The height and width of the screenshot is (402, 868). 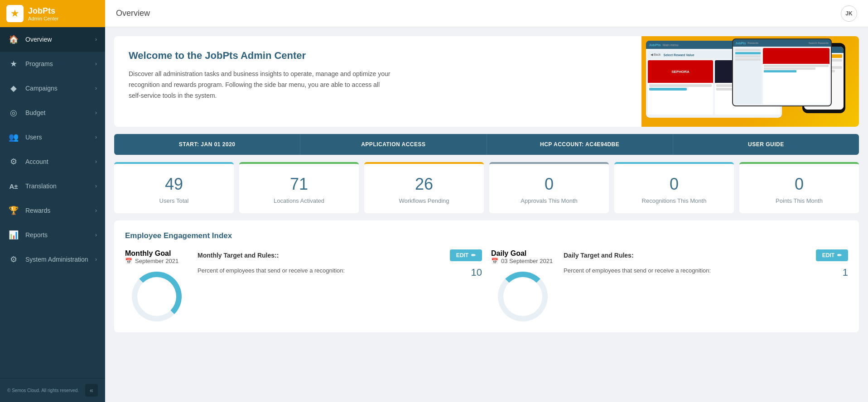 What do you see at coordinates (14, 64) in the screenshot?
I see `star-icon: ★` at bounding box center [14, 64].